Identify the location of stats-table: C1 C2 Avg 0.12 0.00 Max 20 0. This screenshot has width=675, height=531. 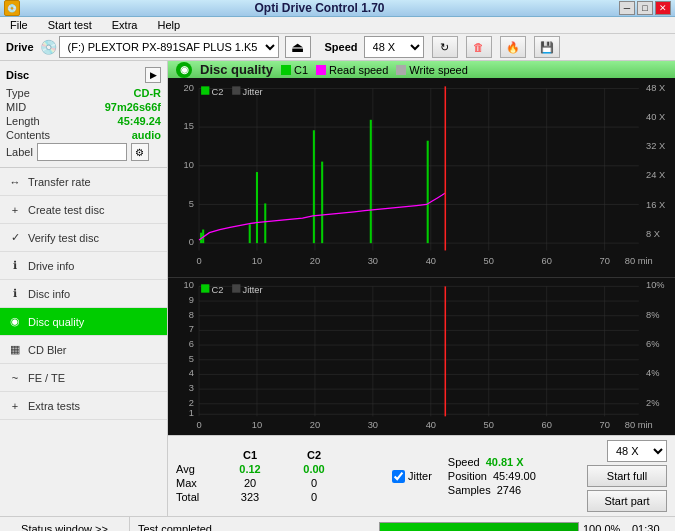
(276, 476).